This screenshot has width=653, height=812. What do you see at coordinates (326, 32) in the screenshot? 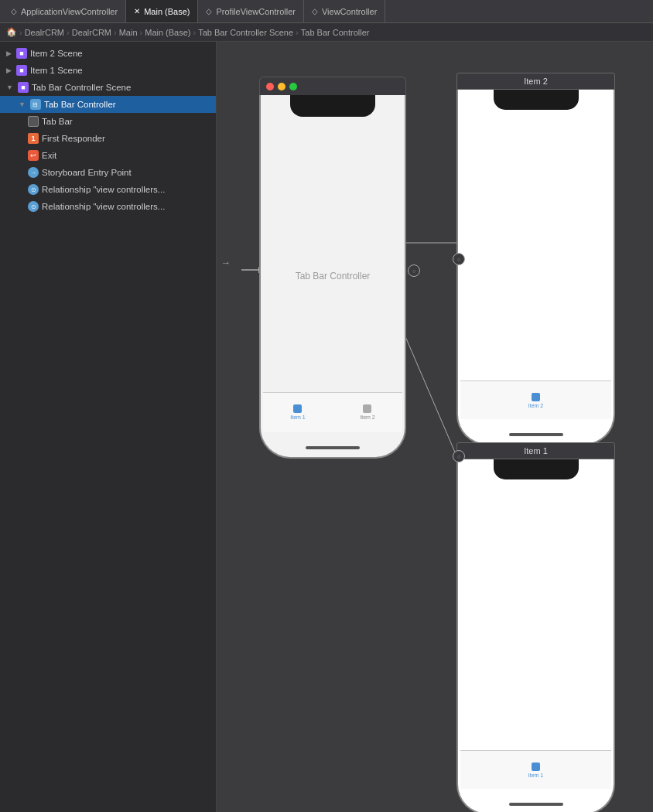
I see `breadcrumb: 🏠 › DealrCRM › DealrCRM › Main › Main (B…` at bounding box center [326, 32].